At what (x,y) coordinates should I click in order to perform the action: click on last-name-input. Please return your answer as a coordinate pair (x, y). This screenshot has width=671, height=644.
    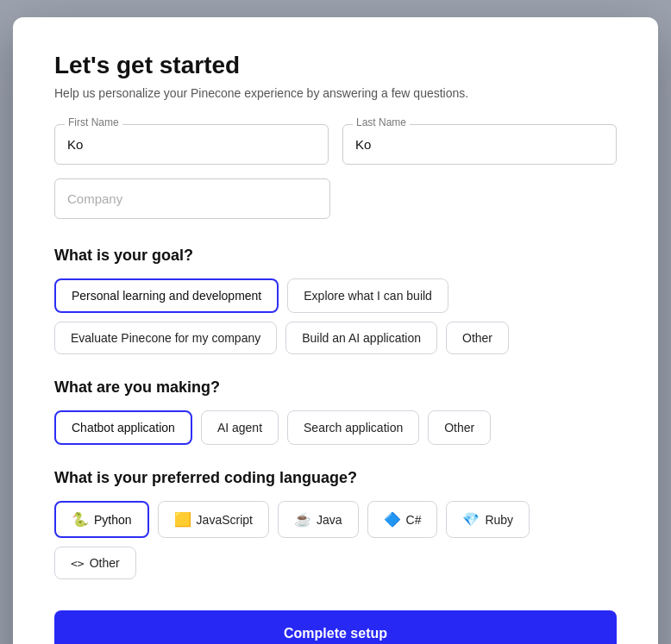
    Looking at the image, I should click on (480, 145).